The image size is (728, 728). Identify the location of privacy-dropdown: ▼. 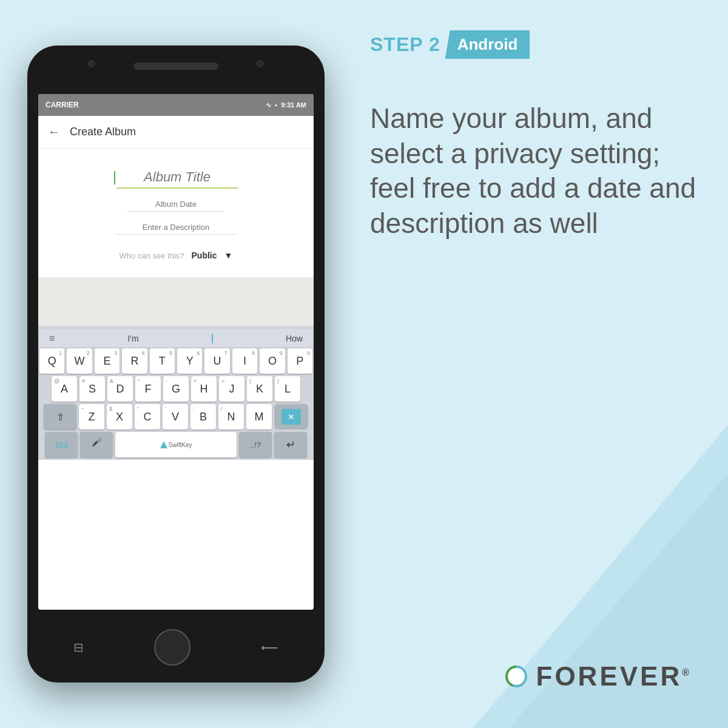
(229, 255).